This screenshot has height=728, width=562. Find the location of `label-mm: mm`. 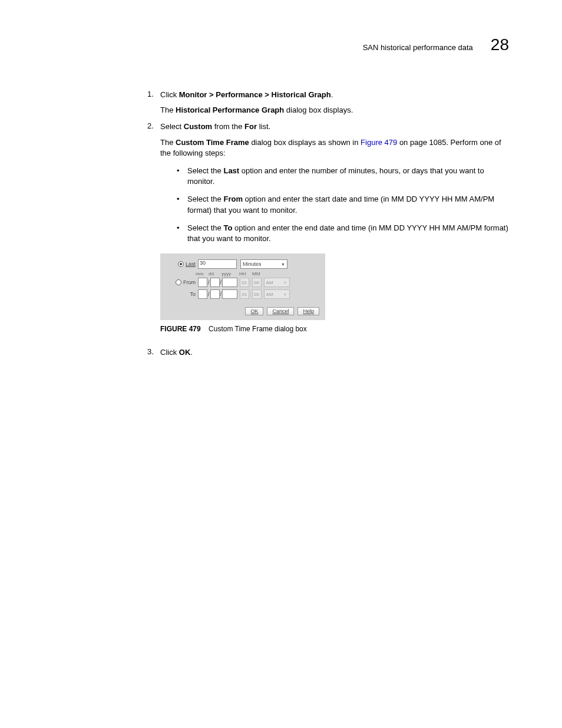

label-mm: mm is located at coordinates (200, 274).